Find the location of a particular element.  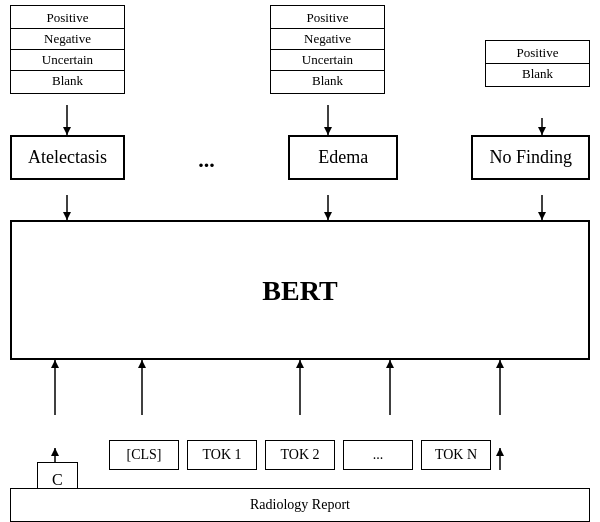

class-box-atelectasis: Positive Negative Uncertain Blank is located at coordinates (68, 50).